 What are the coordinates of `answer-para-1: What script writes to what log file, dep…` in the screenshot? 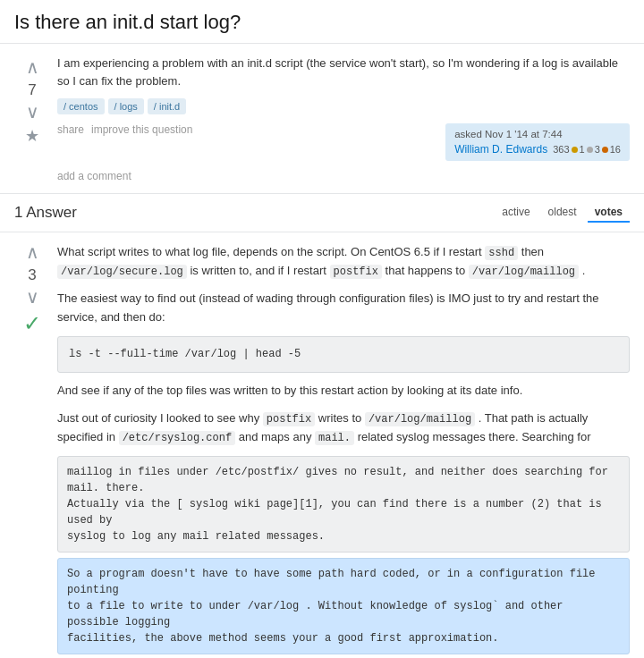 It's located at (343, 262).